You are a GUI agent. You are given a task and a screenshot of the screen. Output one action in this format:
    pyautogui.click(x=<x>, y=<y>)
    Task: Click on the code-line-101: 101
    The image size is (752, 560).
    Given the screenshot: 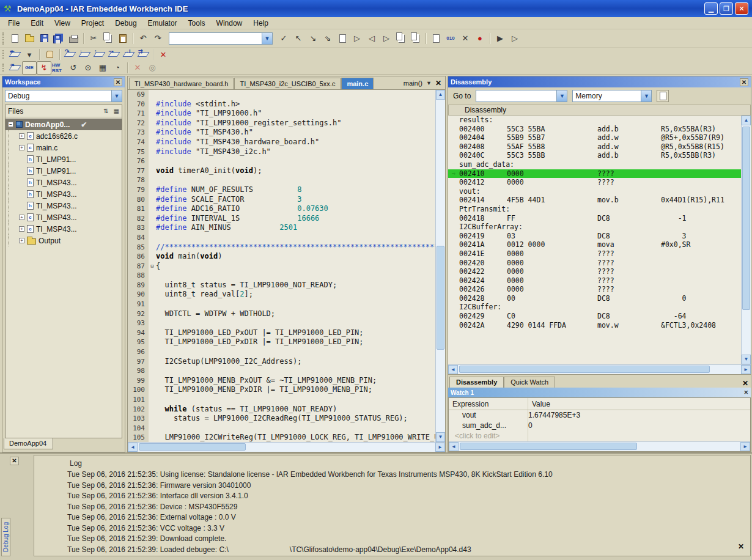 What is the action you would take?
    pyautogui.click(x=281, y=400)
    